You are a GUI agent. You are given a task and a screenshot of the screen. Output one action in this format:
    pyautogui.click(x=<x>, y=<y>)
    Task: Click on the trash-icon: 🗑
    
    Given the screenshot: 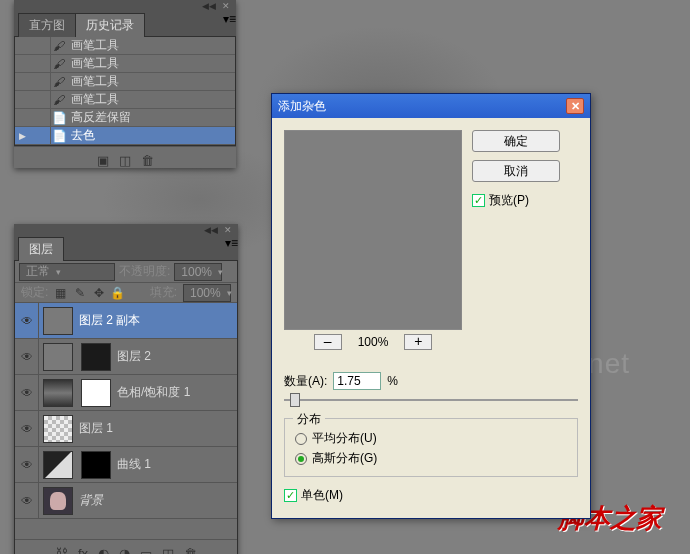 What is the action you would take?
    pyautogui.click(x=190, y=550)
    